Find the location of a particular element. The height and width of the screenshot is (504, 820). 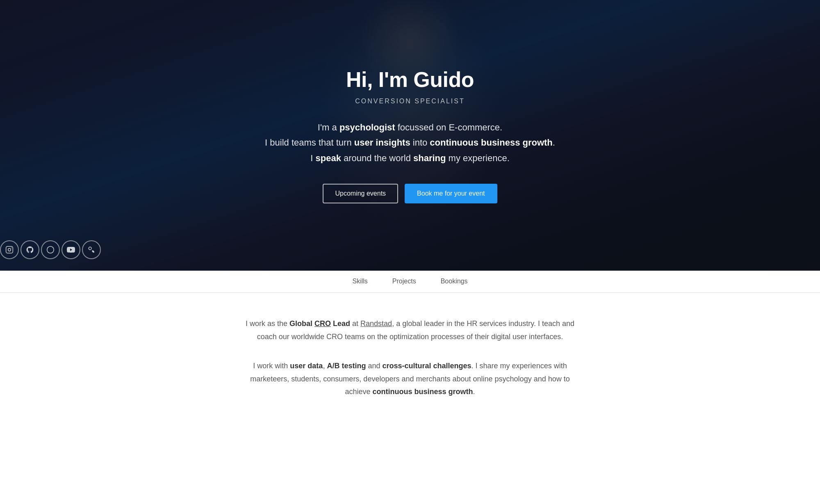

bio-continuous-growth: continuous business growth is located at coordinates (423, 392).